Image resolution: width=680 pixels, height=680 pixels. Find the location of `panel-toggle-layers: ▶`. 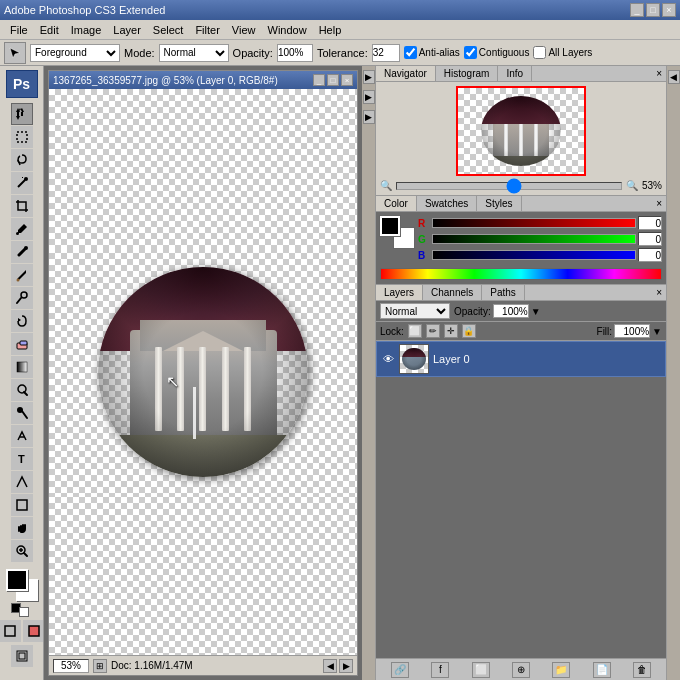

panel-toggle-layers: ▶ is located at coordinates (369, 117).